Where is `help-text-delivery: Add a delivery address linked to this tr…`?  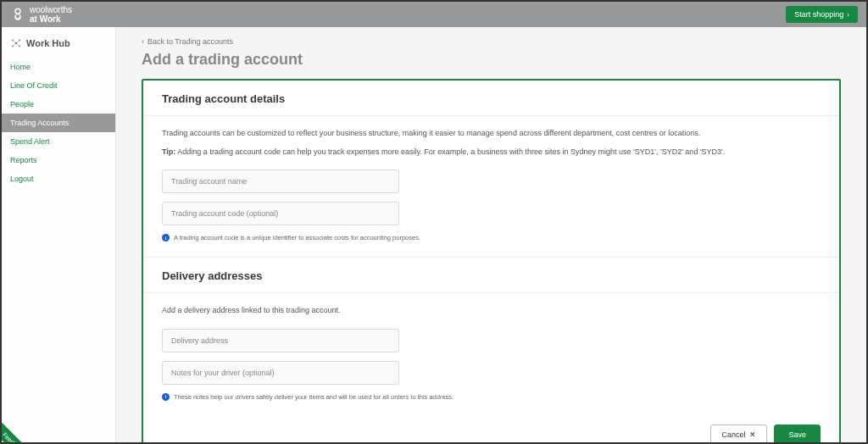 help-text-delivery: Add a delivery address linked to this tr… is located at coordinates (492, 311).